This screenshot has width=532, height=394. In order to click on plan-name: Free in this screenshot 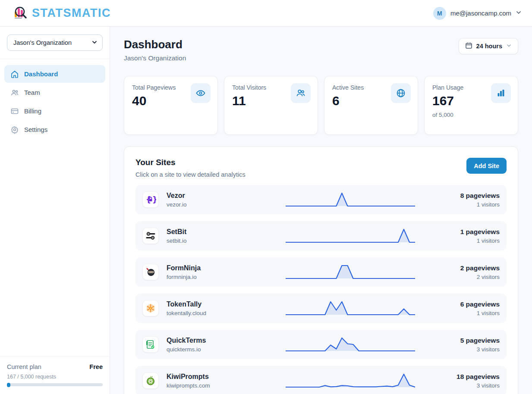, I will do `click(96, 367)`.